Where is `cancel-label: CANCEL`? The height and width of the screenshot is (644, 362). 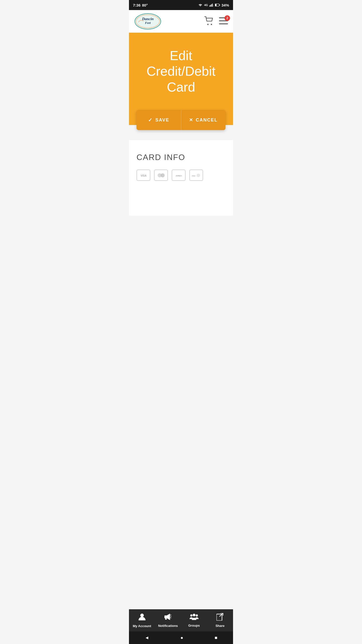
cancel-label: CANCEL is located at coordinates (207, 120).